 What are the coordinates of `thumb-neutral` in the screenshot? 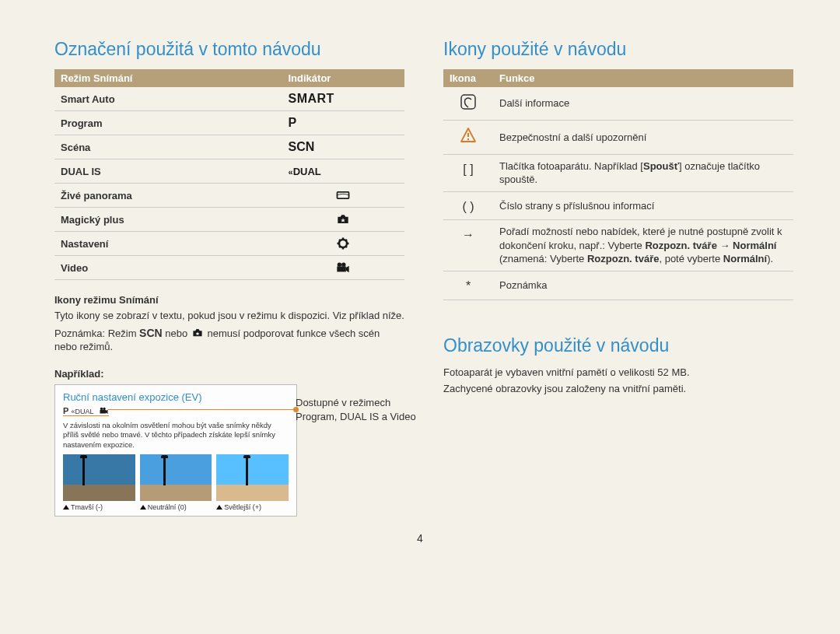 It's located at (176, 478).